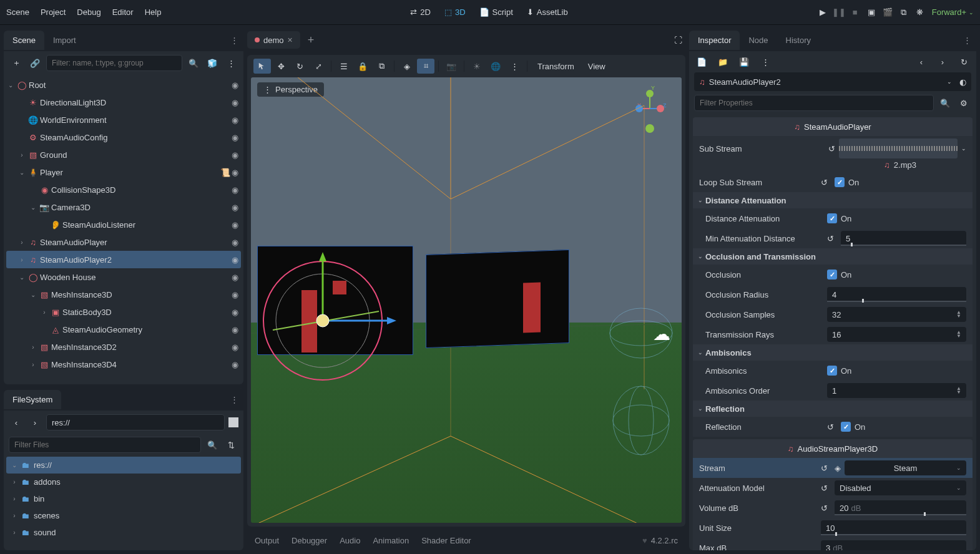 This screenshot has height=554, width=980. Describe the element at coordinates (832, 218) in the screenshot. I see `distance-atten-checkbox` at that location.